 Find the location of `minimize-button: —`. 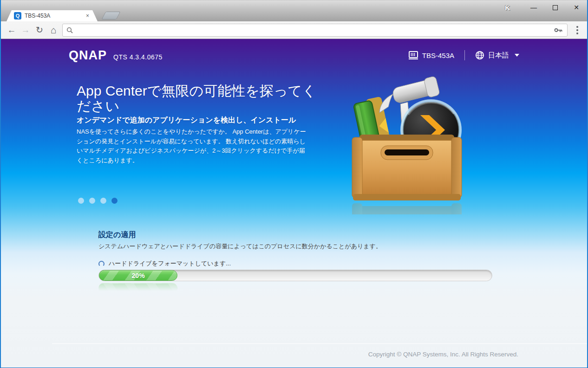

minimize-button: — is located at coordinates (534, 7).